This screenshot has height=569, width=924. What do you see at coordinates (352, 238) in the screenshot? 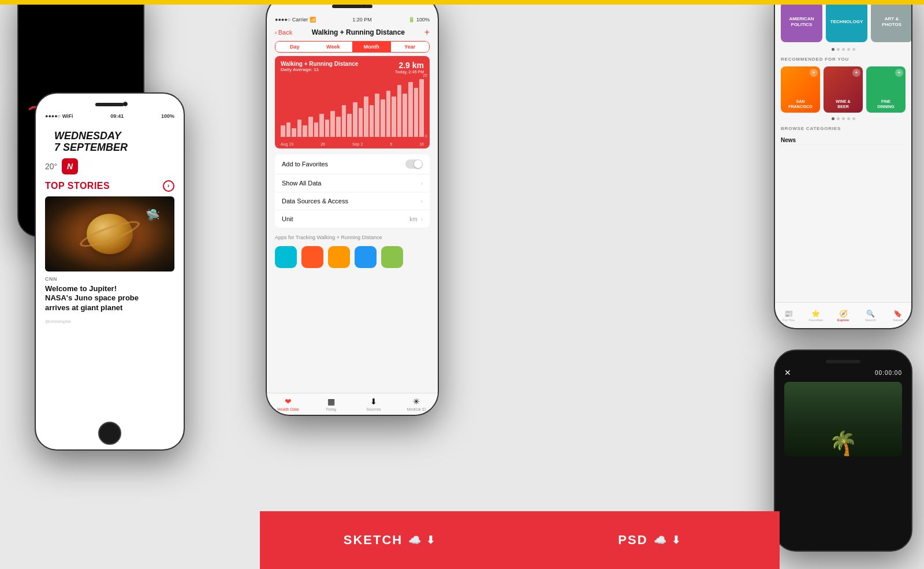
I see `apps-section-title: Apps for Tracking Walking + Running Dist…` at bounding box center [352, 238].